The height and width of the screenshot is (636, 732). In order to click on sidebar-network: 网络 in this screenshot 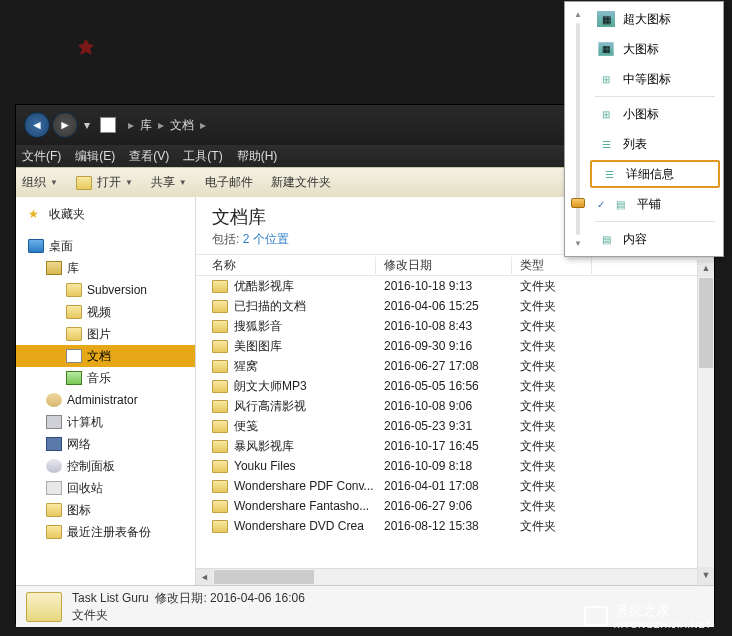, I will do `click(106, 444)`.